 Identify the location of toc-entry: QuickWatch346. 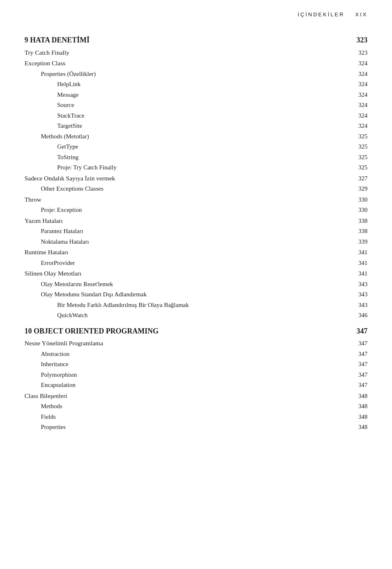
(196, 316).